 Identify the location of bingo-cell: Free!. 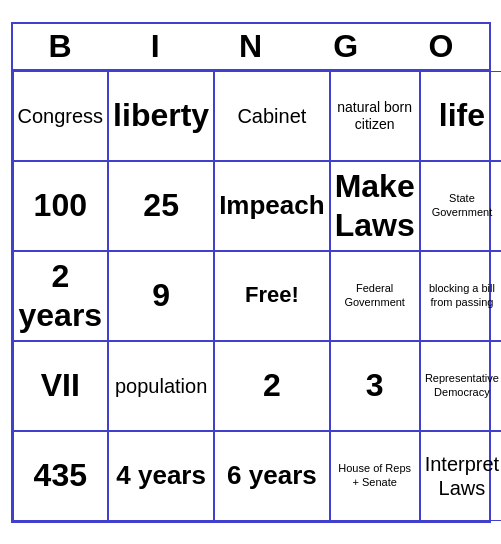
(272, 296).